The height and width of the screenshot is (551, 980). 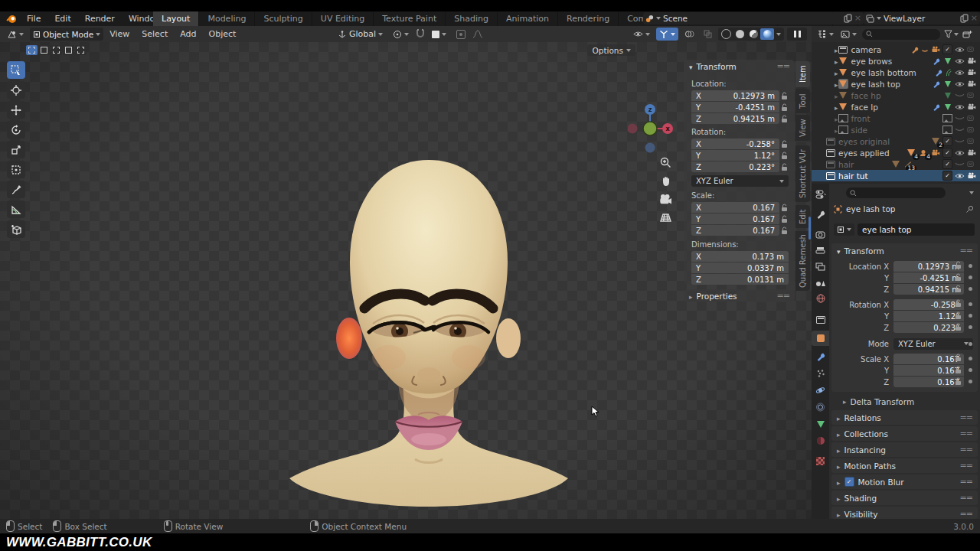 I want to click on outliner-row-face-lp: face lp, so click(x=896, y=107).